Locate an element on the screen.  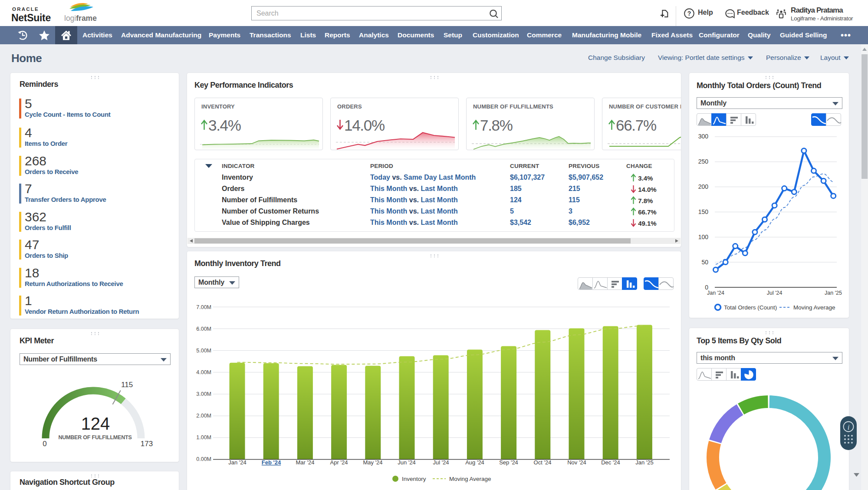
svg-text: 3.00M is located at coordinates (204, 394).